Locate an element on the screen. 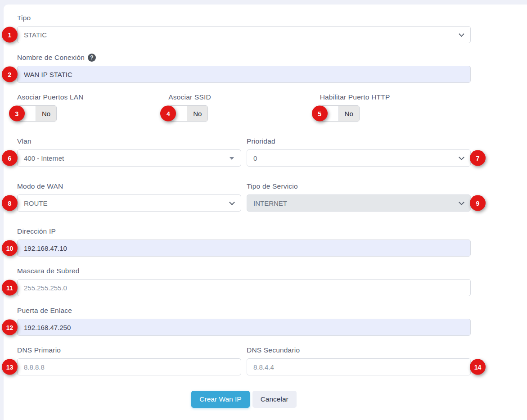 This screenshot has width=527, height=420. cancelar-button: Cancelar is located at coordinates (275, 399).